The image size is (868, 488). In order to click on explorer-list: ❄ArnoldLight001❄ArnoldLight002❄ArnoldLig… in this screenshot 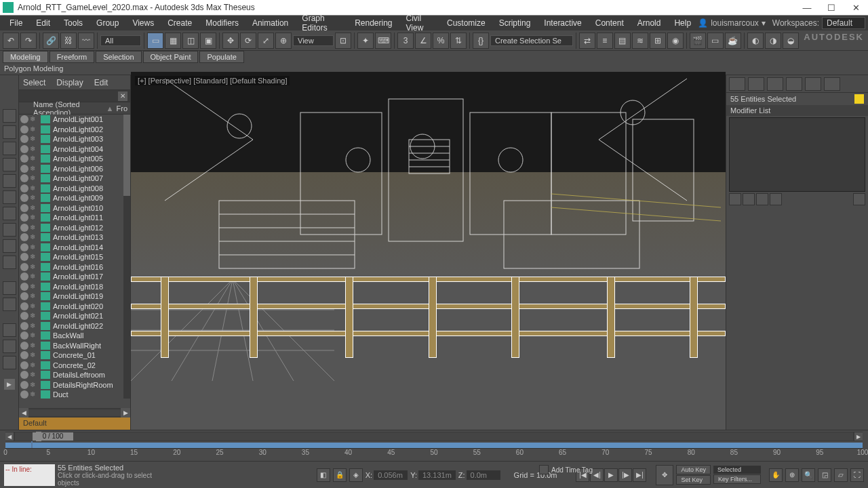, I will do `click(75, 262)`.